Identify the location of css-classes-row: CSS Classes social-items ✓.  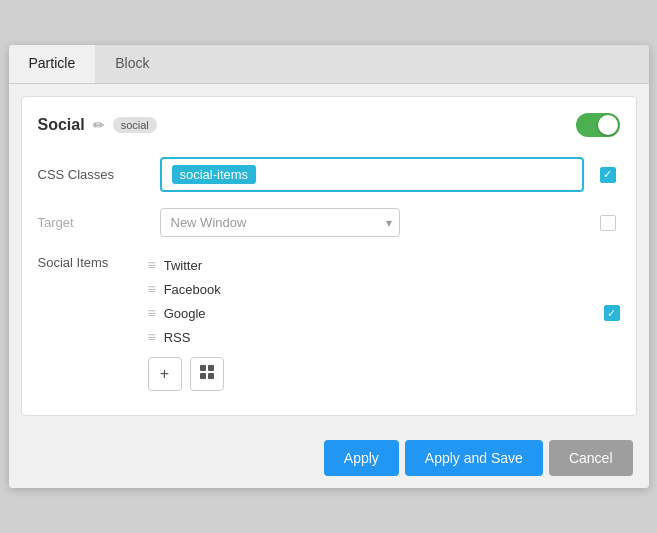
(329, 174).